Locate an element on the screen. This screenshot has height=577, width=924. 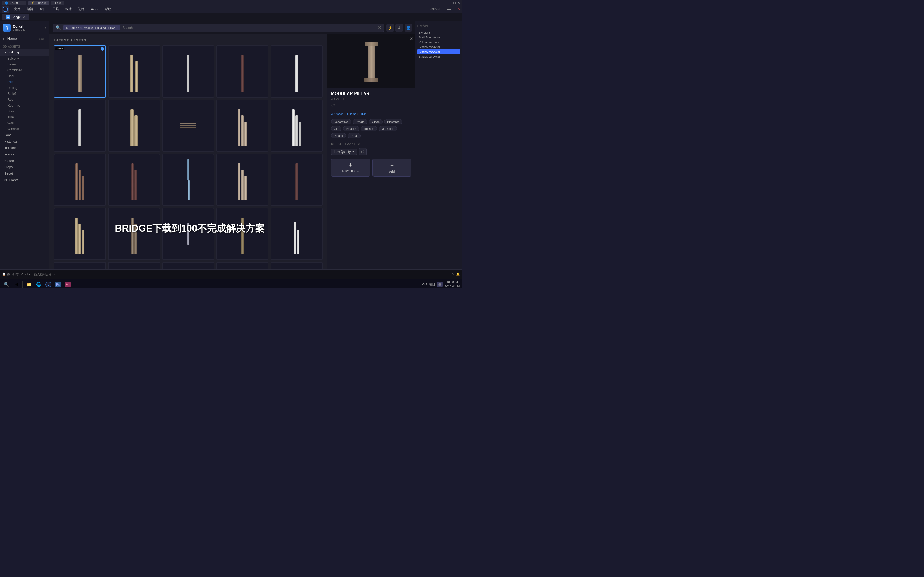
bridge-tab: B Bridge ✕ is located at coordinates (16, 17).